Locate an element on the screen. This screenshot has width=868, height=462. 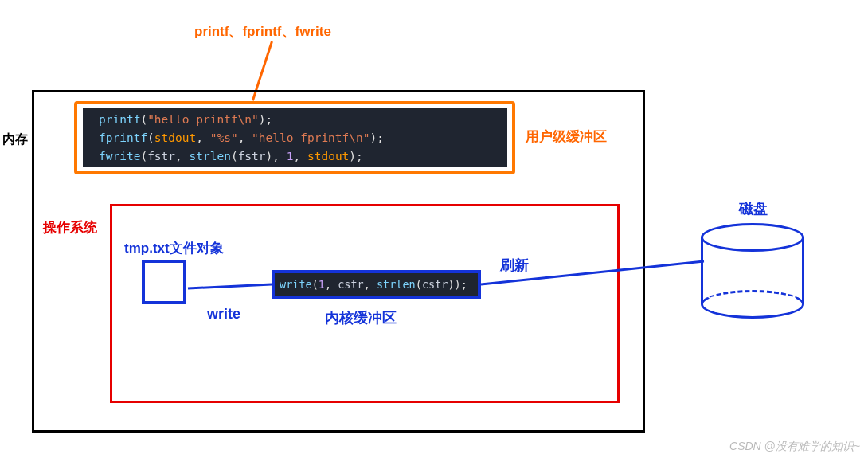
kernel-buffer-label: 内核缓冲区 is located at coordinates (361, 318).